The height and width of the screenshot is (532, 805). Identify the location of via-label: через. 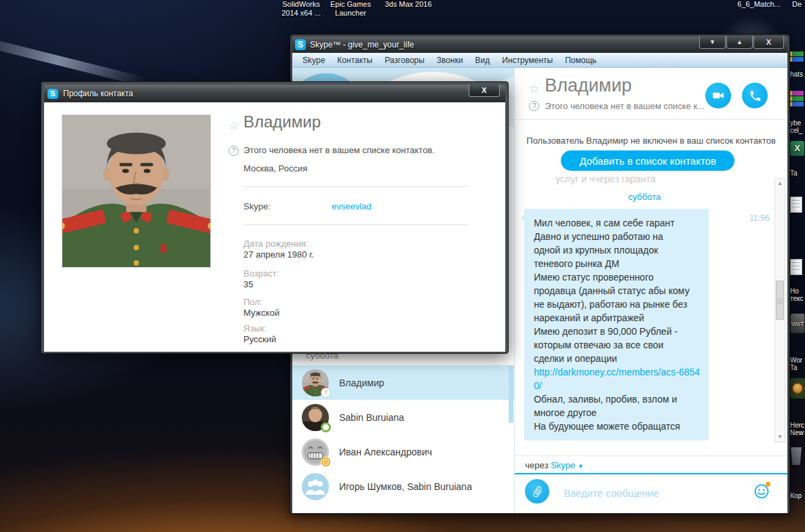
(536, 465).